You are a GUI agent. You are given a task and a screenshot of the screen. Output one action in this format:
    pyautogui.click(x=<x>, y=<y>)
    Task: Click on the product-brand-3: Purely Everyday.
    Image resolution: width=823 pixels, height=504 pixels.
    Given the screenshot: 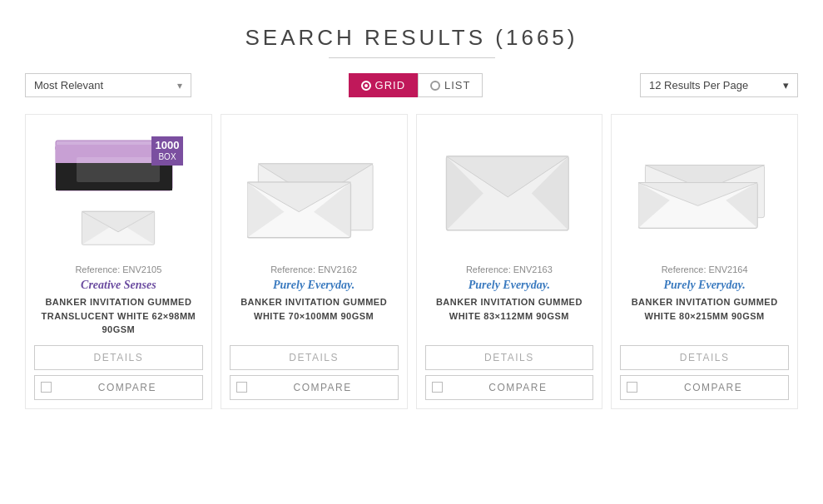 What is the action you would take?
    pyautogui.click(x=509, y=285)
    